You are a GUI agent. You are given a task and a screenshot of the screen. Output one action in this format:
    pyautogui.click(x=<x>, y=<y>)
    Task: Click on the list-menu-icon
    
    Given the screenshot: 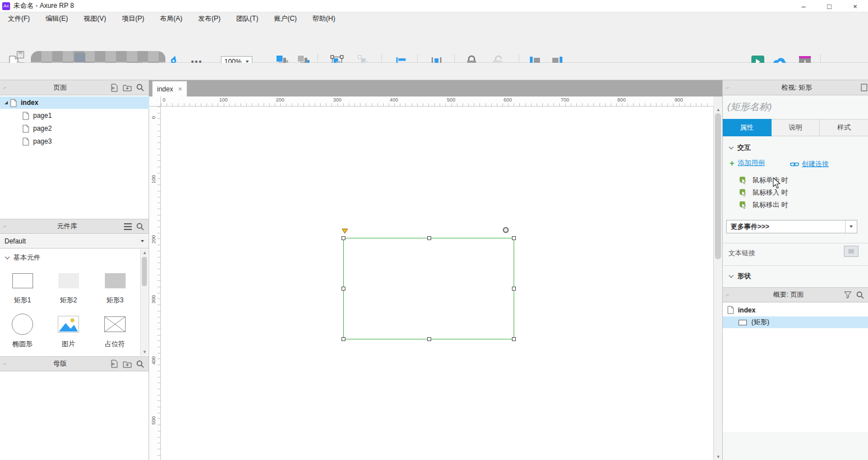 What is the action you would take?
    pyautogui.click(x=128, y=227)
    